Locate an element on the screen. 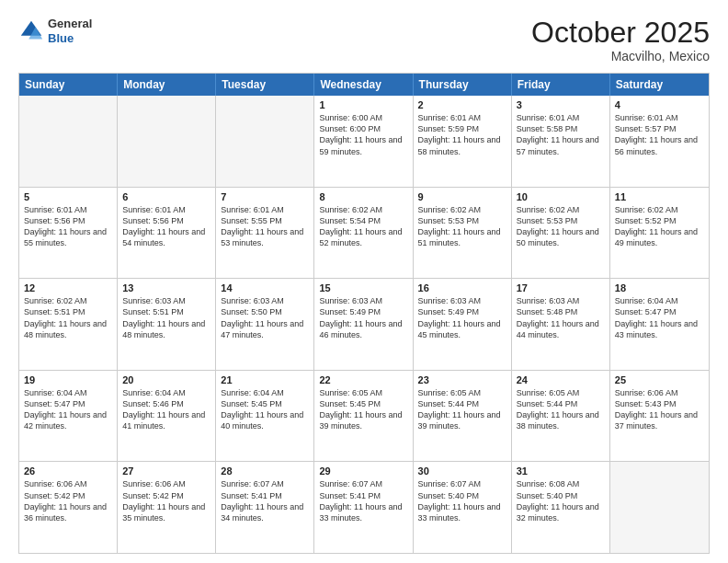 This screenshot has height=563, width=728. day-number: 20 is located at coordinates (166, 380).